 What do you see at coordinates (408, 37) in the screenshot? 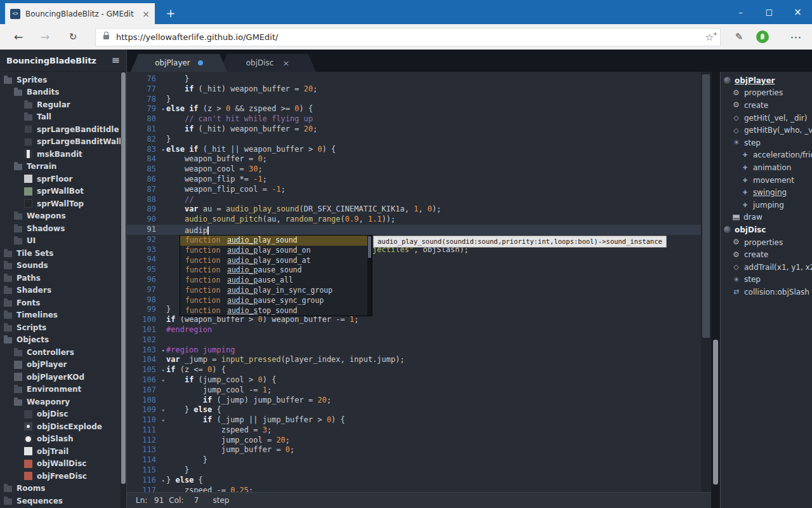
I see `address-bar: https://yellowafterlife.github.io/GMEdit…` at bounding box center [408, 37].